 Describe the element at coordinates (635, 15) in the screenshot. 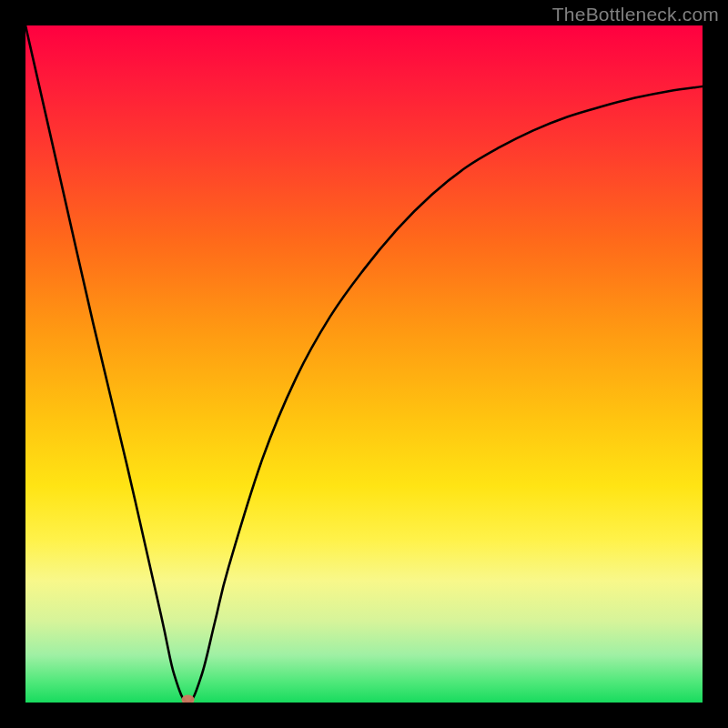

I see `watermark-text: TheBottleneck.com` at that location.